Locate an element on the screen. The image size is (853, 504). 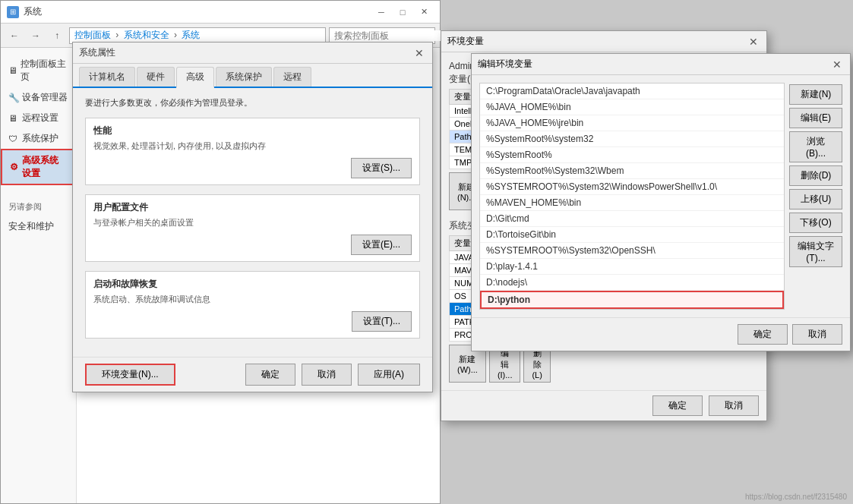
edit-down-button: 下移(O) is located at coordinates (816, 223).